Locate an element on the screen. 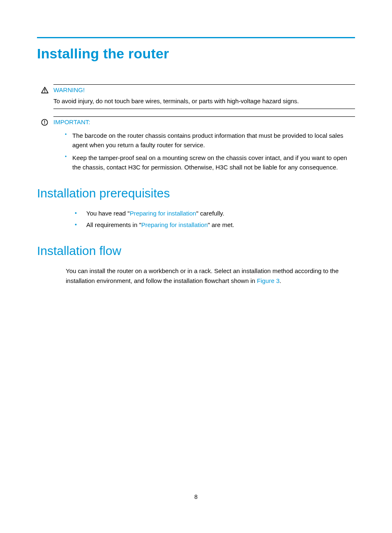 The width and height of the screenshot is (392, 533). warning-label: WARNING! is located at coordinates (69, 90).